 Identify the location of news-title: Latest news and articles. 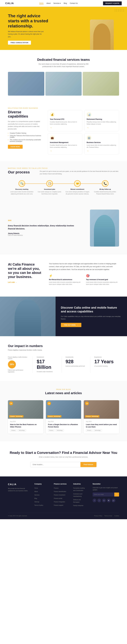
(64, 393).